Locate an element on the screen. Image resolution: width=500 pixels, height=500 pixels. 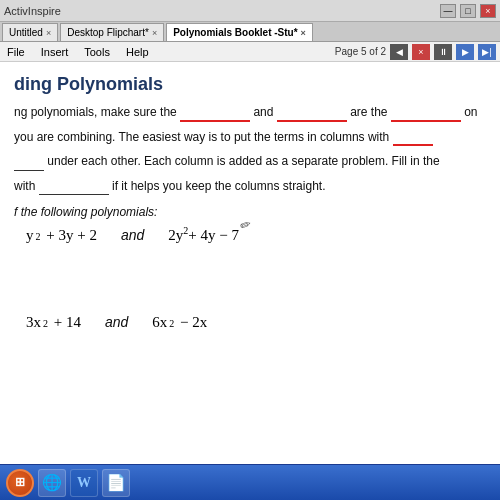
tab-label: Polynomials Booklet -Stu* is located at coordinates (235, 32).